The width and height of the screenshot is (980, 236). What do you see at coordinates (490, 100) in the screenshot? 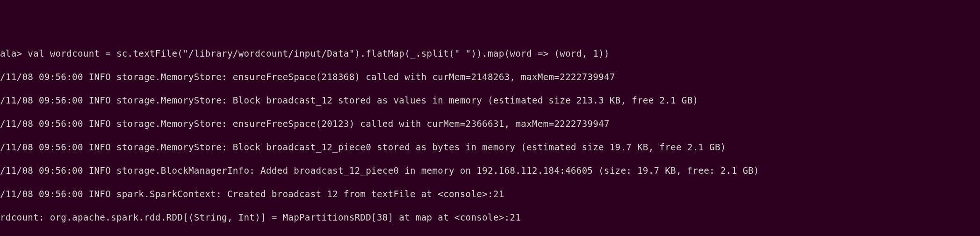
I see `terminal-line-log-memorystore-block1: /11/08 09:56:00 INFO storage.MemoryStore…` at bounding box center [490, 100].